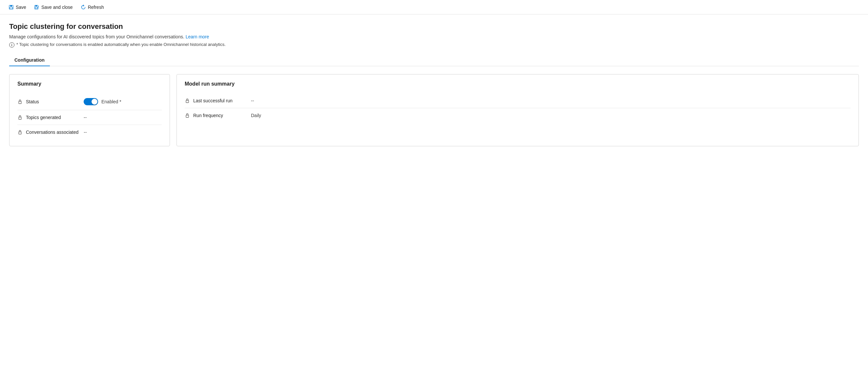 The height and width of the screenshot is (366, 868). I want to click on tab-configuration: Configuration, so click(30, 60).